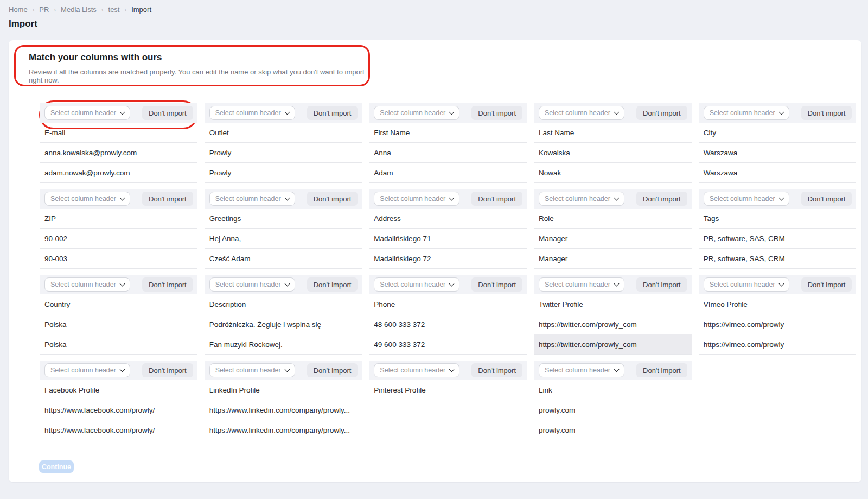 Image resolution: width=868 pixels, height=499 pixels. I want to click on data-cell: Kowalska, so click(613, 153).